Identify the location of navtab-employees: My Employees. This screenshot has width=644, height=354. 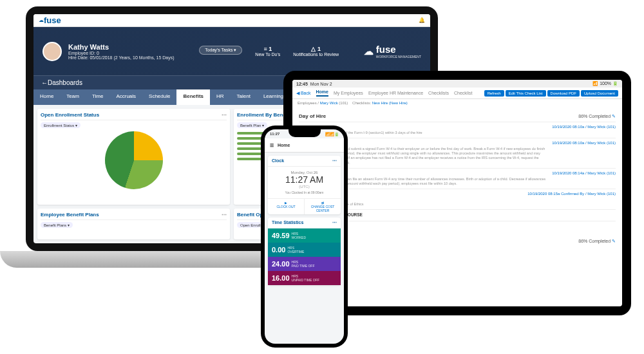
(348, 93).